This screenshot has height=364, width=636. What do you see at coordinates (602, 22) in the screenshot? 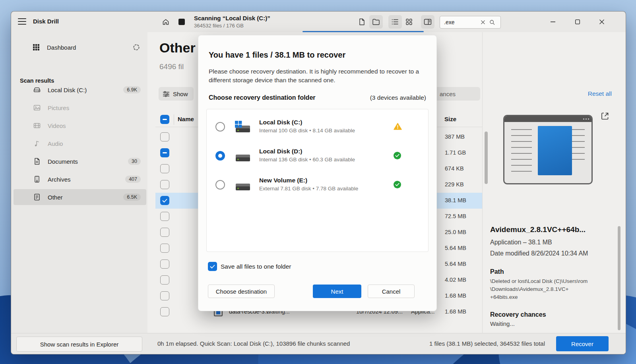
I see `close-icon` at bounding box center [602, 22].